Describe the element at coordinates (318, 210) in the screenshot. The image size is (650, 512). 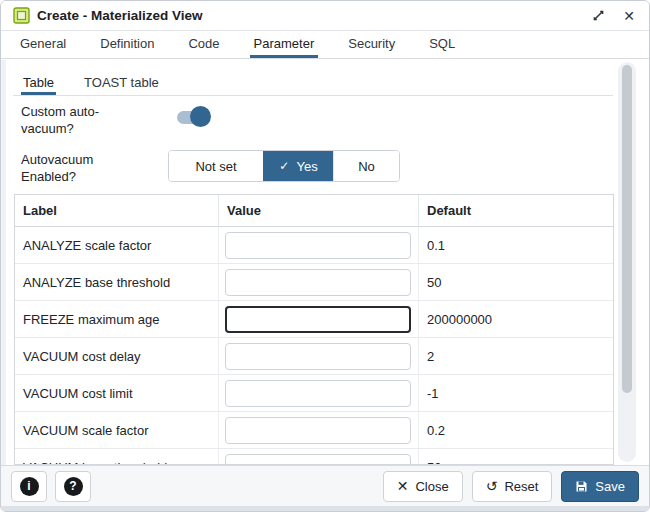
I see `header-value: Value` at that location.